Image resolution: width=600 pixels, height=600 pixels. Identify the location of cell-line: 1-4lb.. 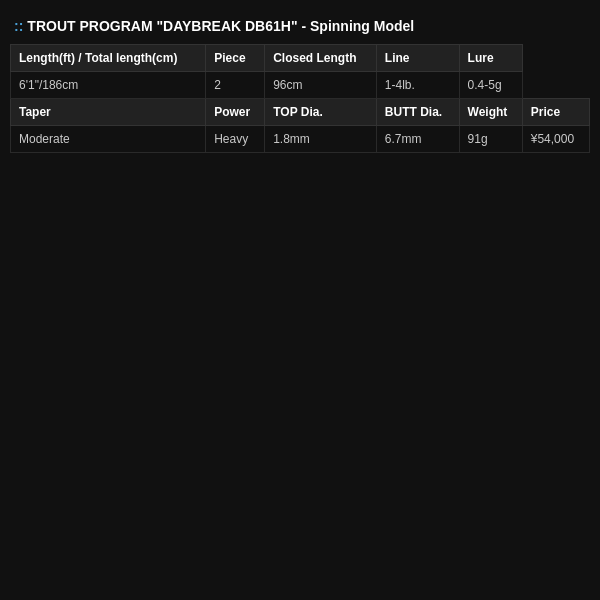
(418, 86).